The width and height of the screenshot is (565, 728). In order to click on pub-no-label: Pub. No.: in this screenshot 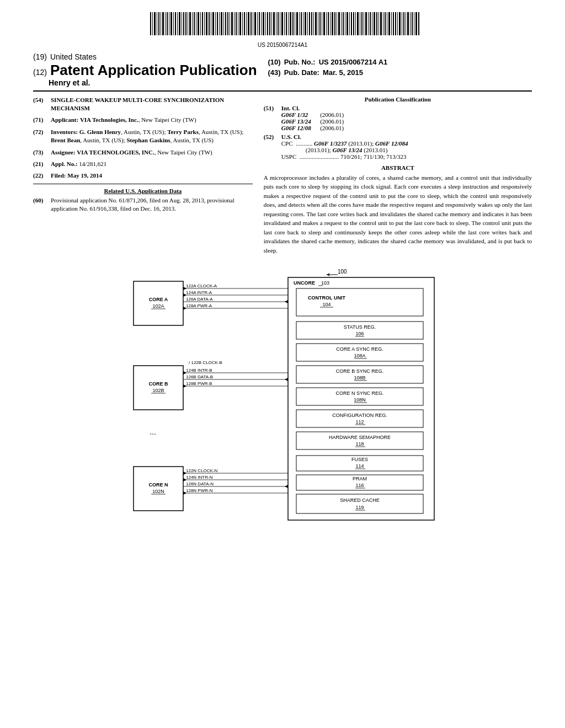, I will do `click(300, 62)`.